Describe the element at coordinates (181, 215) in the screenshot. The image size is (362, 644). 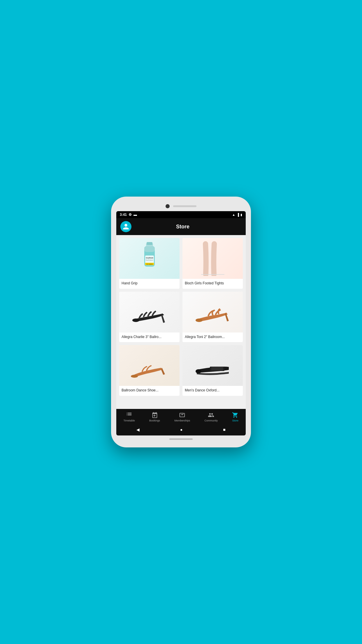
I see `status-bar: 3:41 ⚙ ▬ ▲ ▐ ▮` at that location.